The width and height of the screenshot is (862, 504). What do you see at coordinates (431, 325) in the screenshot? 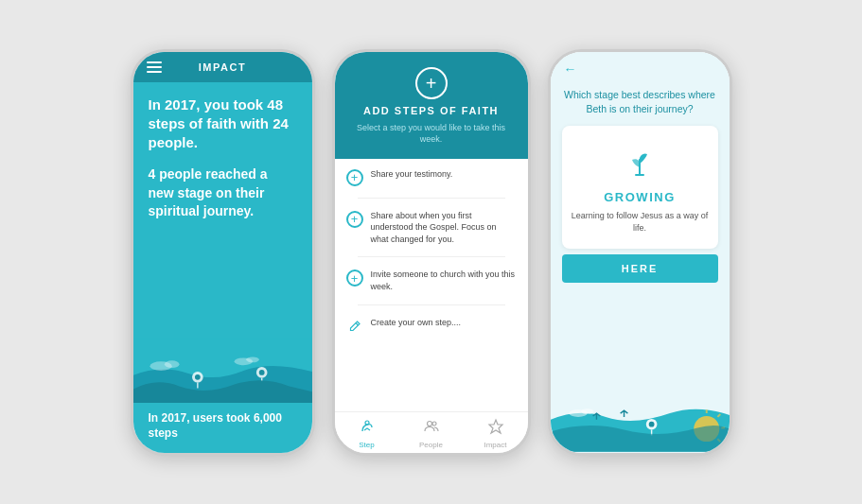
I see `step-item-4: Create your own step....` at bounding box center [431, 325].